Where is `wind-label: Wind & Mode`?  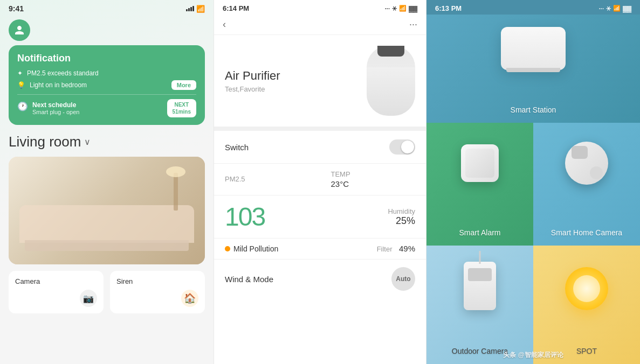 wind-label: Wind & Mode is located at coordinates (249, 279).